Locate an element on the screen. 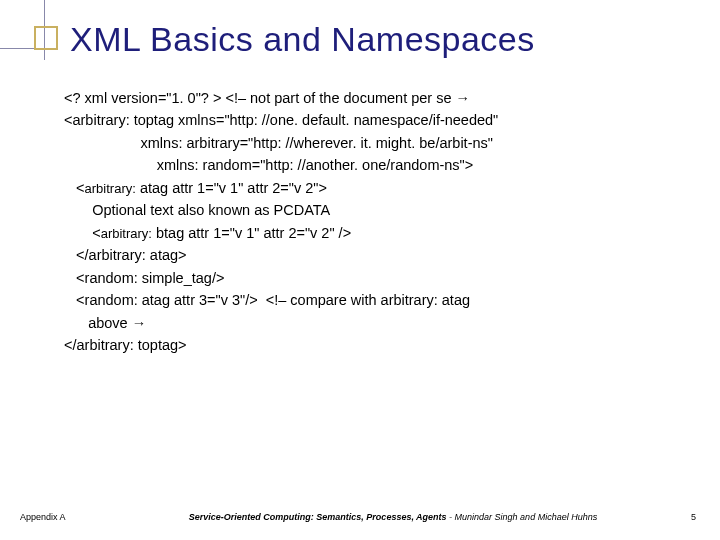  slide-title-block: XML Basics and Namespaces is located at coordinates (360, 34).